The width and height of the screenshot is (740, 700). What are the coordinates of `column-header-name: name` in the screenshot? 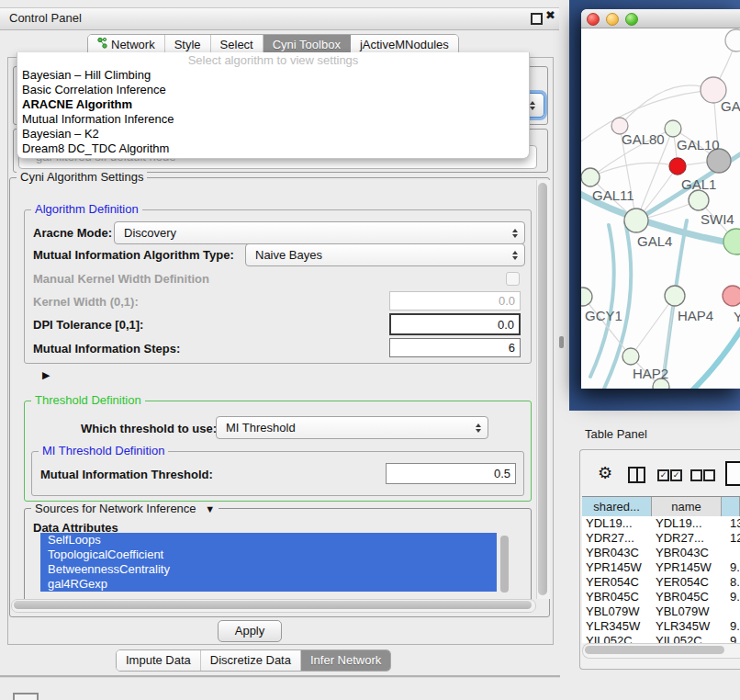 It's located at (687, 507).